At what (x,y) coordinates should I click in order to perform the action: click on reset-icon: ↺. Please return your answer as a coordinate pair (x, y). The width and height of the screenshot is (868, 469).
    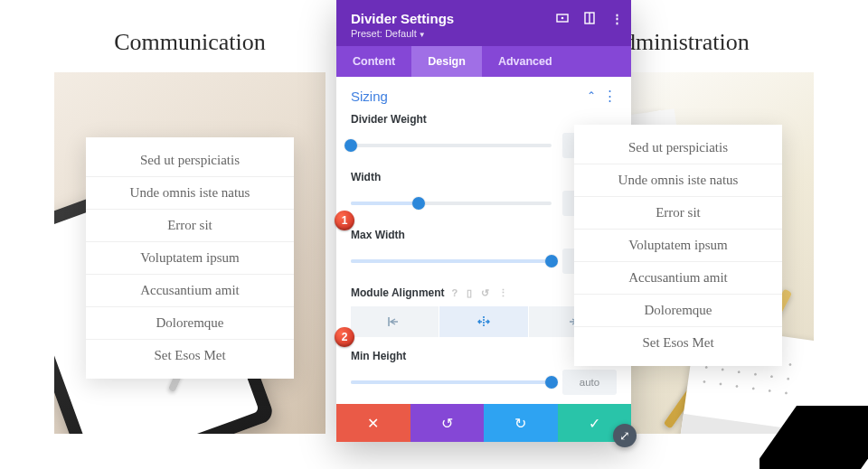
    Looking at the image, I should click on (485, 293).